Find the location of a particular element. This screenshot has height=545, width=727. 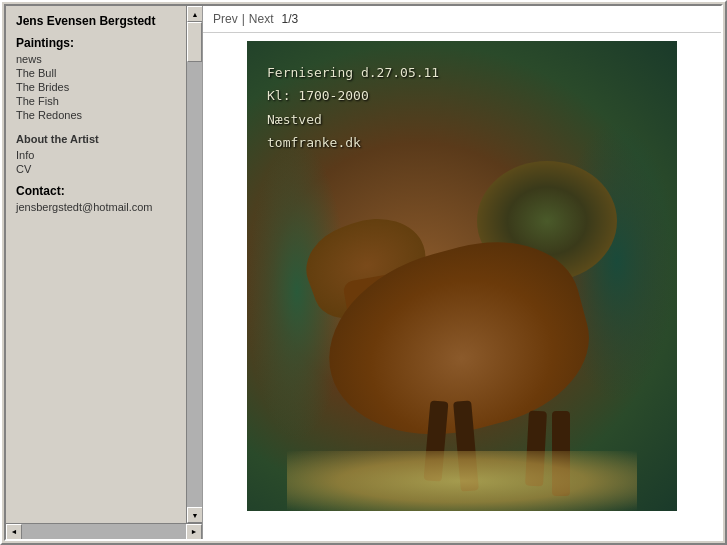

nav-link-brides: The Brides is located at coordinates (96, 87).